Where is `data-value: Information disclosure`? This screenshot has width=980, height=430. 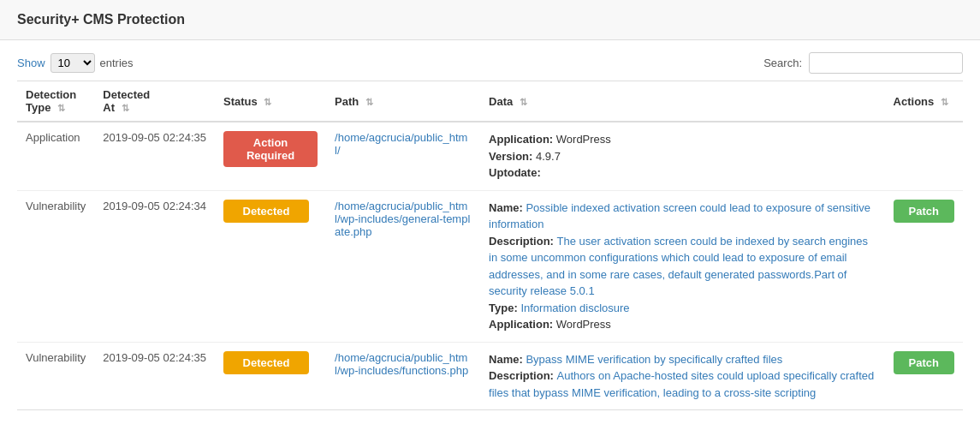
data-value: Information disclosure is located at coordinates (575, 308).